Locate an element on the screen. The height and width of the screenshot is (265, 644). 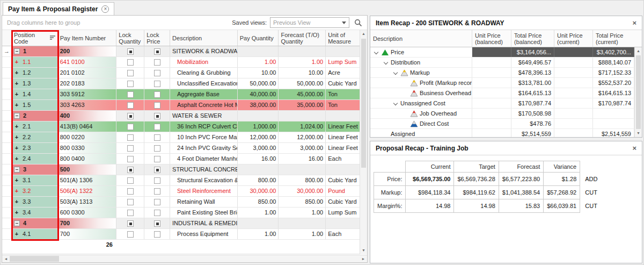
description-cell: Paint Existing Steel Bridg... is located at coordinates (204, 213).